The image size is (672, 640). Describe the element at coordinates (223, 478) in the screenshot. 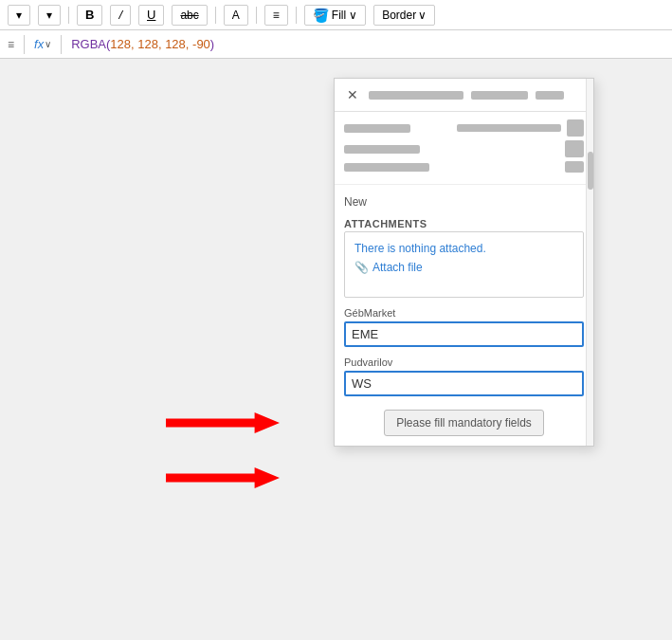

I see `arrow2` at that location.